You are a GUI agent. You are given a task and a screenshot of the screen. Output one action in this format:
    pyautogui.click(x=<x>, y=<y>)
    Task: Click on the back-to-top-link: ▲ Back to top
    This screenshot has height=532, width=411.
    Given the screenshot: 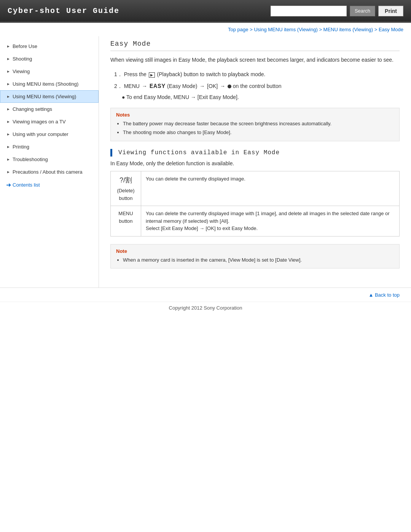 What is the action you would take?
    pyautogui.click(x=384, y=295)
    